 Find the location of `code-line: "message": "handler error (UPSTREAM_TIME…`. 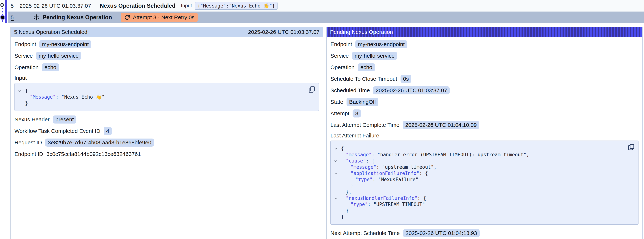

code-line: "message": "handler error (UPSTREAM_TIME… is located at coordinates (478, 154).